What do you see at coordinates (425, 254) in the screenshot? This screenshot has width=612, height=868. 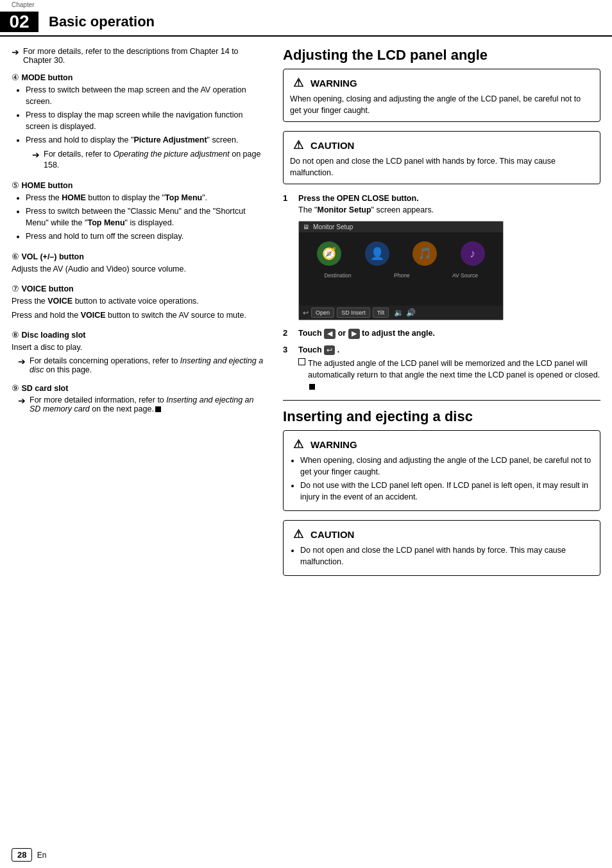 I see `av-icon: 🎵` at bounding box center [425, 254].